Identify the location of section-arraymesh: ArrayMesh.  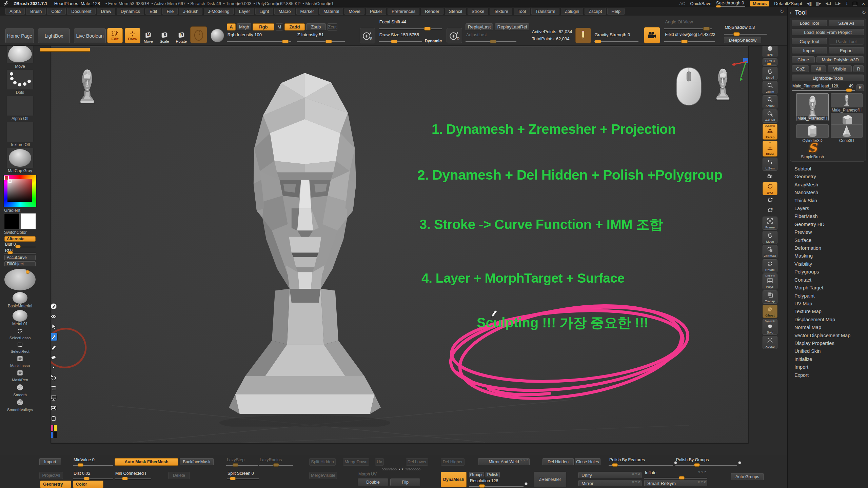
(828, 185).